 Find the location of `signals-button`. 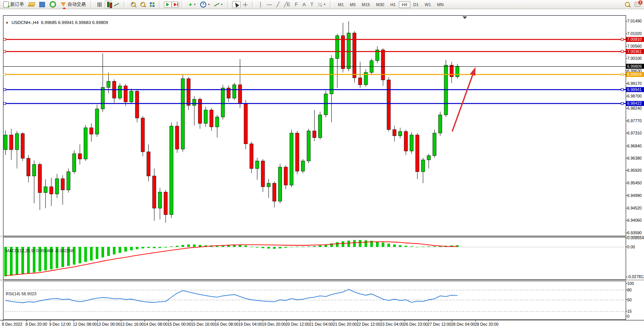

signals-button is located at coordinates (53, 5).